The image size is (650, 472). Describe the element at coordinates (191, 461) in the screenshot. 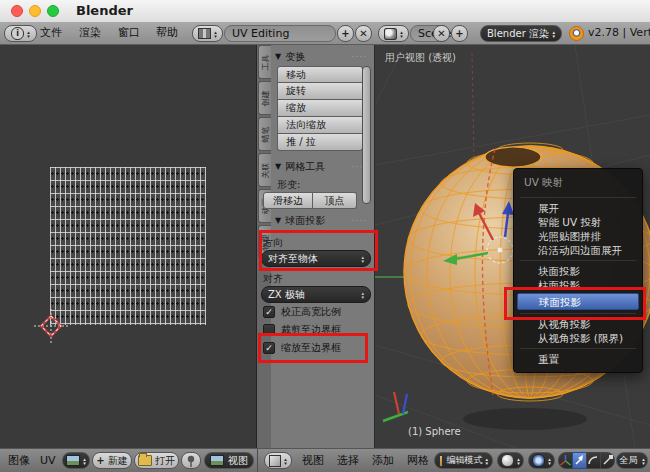

I see `pin-icon` at that location.